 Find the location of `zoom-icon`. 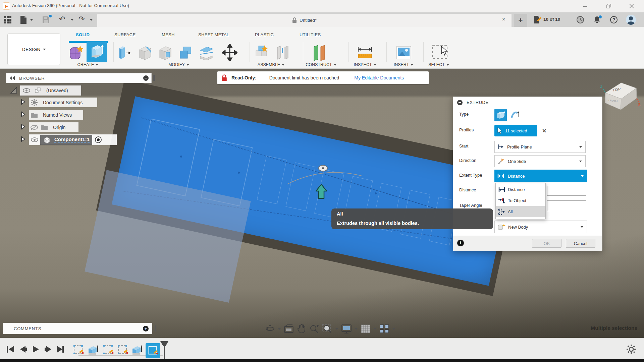

zoom-icon is located at coordinates (314, 329).